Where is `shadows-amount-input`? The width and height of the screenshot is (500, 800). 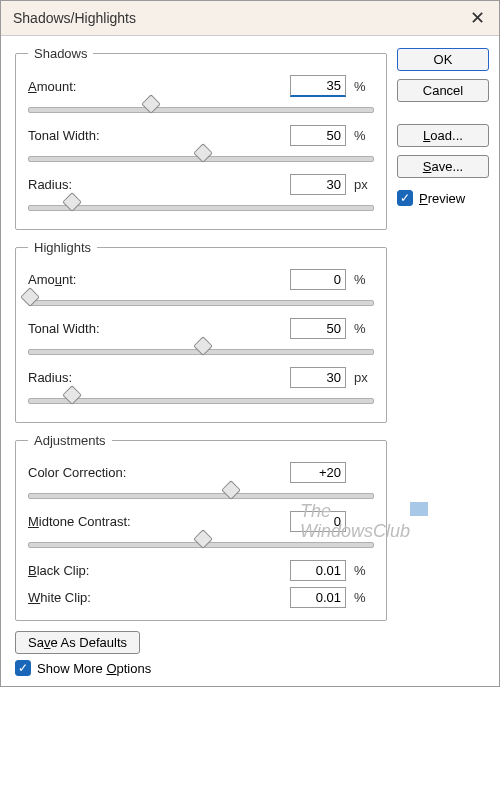
shadows-amount-input is located at coordinates (318, 86).